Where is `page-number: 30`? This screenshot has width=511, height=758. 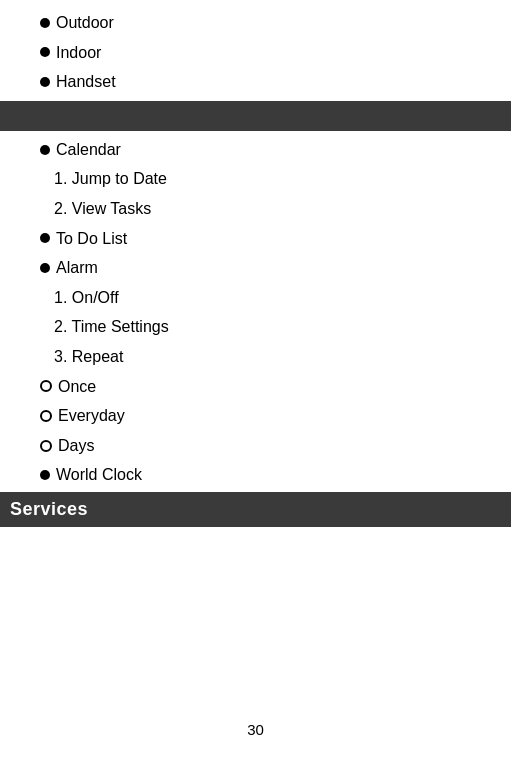
page-number: 30 is located at coordinates (256, 730).